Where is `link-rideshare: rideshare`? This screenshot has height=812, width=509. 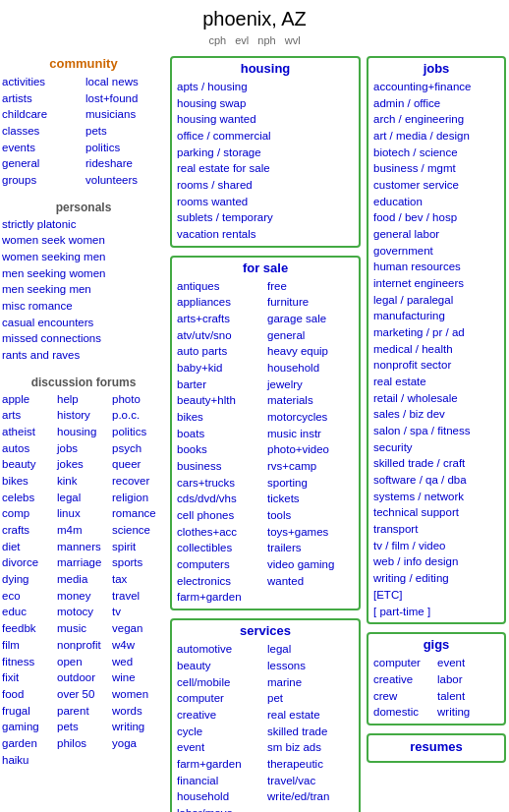 link-rideshare: rideshare is located at coordinates (126, 163).